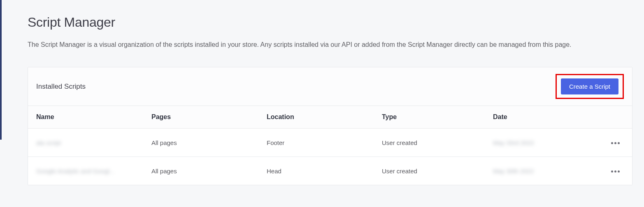 The height and width of the screenshot is (207, 644). What do you see at coordinates (590, 86) in the screenshot?
I see `create-script-highlight: Create a Script` at bounding box center [590, 86].